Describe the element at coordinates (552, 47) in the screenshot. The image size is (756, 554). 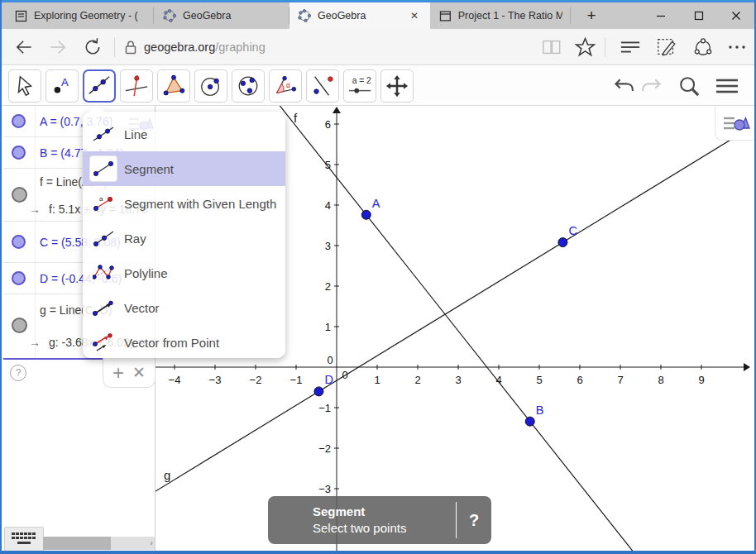
I see `reading-view-button` at that location.